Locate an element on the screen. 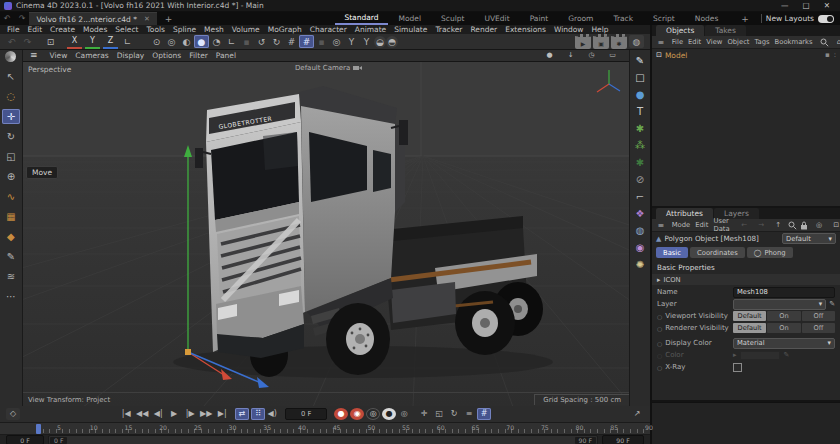 This screenshot has width=840, height=444. coord-object-icon: ↺ is located at coordinates (262, 42).